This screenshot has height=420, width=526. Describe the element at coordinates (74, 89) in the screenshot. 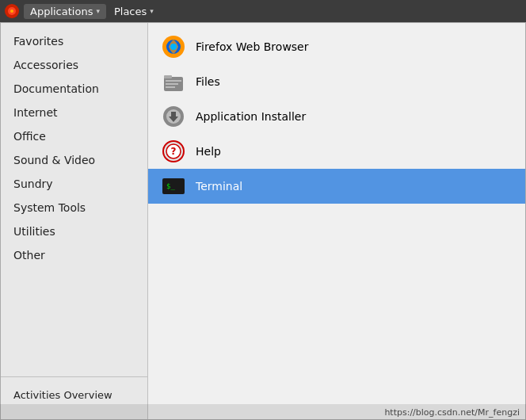

I see `sidebar-item-documentation: Documentation` at that location.